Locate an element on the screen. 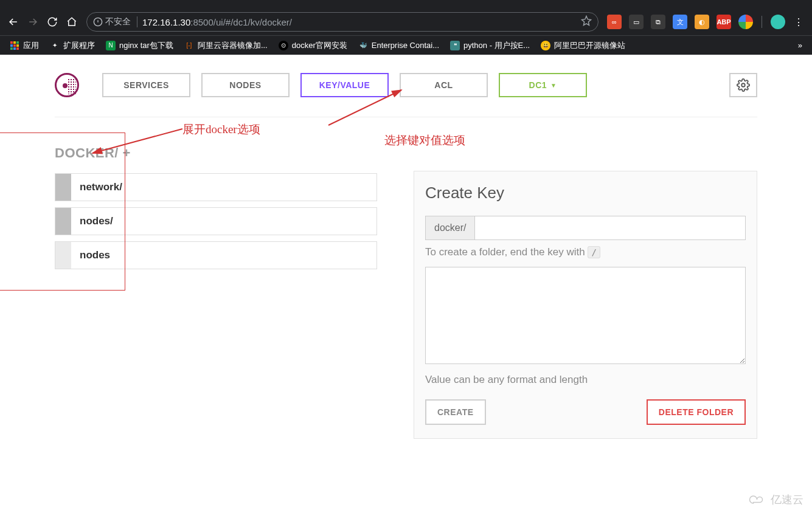 The image size is (812, 513). ext-icon-abp: ABP is located at coordinates (724, 22).